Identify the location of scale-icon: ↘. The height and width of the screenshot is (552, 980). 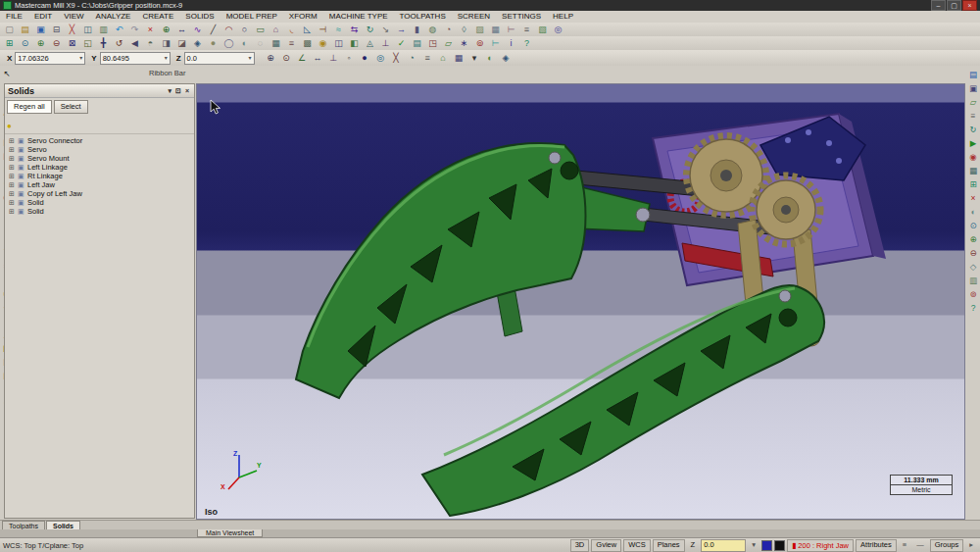
(386, 29).